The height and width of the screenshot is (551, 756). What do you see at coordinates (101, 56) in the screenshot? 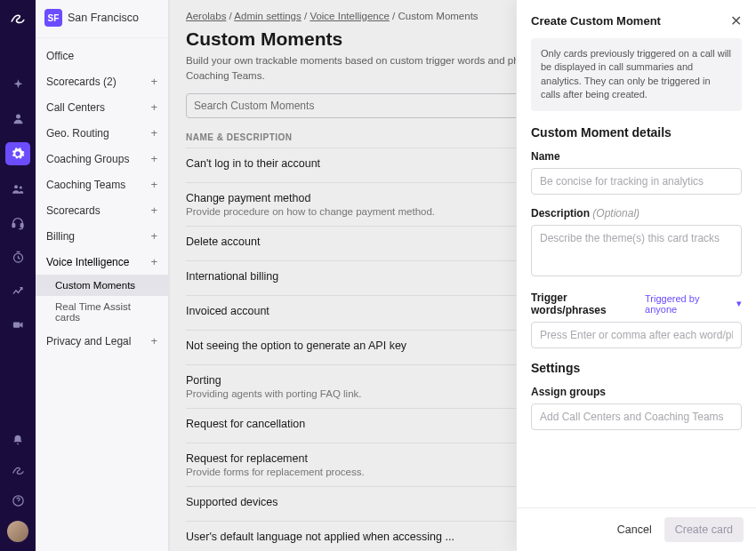
I see `sidebar-item: Office` at bounding box center [101, 56].